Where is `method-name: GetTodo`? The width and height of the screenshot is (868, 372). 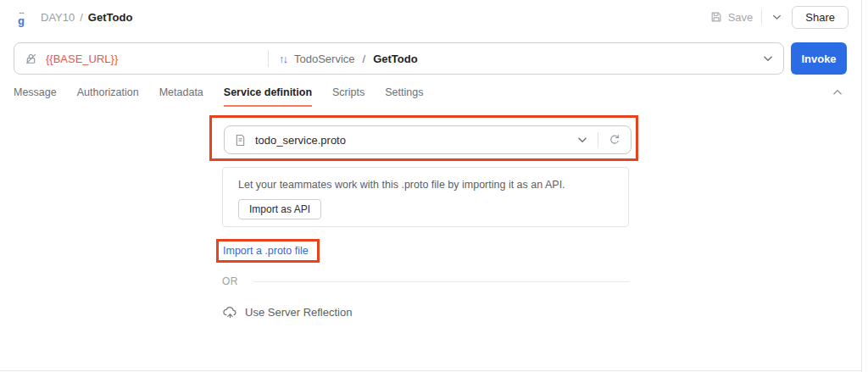
method-name: GetTodo is located at coordinates (395, 59).